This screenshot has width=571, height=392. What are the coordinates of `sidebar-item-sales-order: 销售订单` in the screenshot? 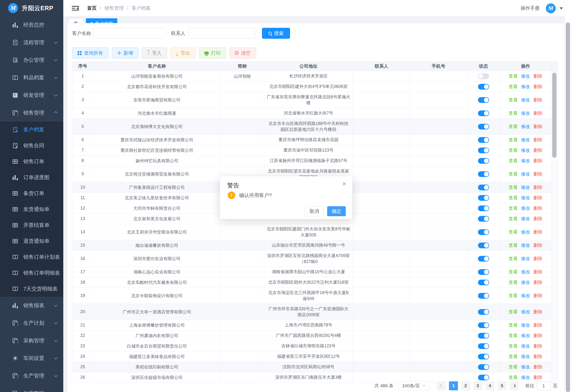 It's located at (31, 162).